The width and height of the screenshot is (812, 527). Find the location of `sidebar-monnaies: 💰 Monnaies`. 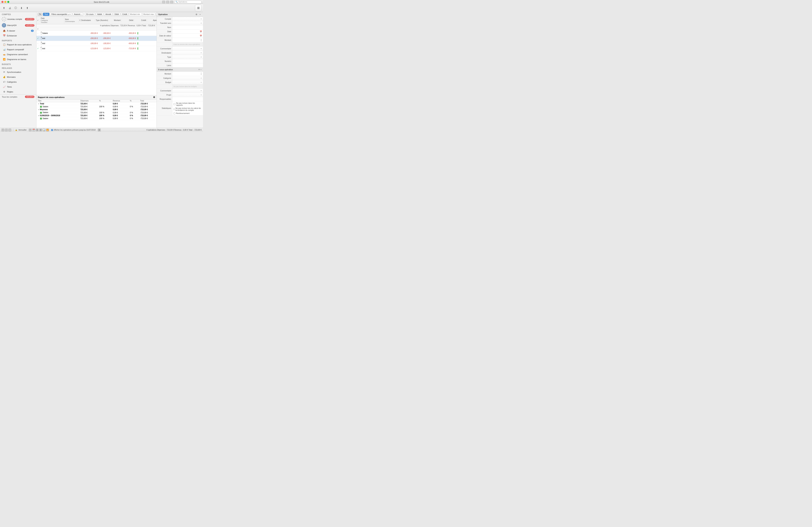

sidebar-monnaies: 💰 Monnaies is located at coordinates (18, 77).